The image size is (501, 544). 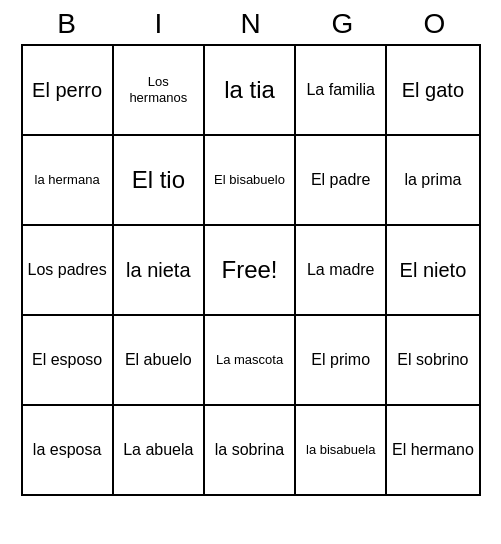 I want to click on cell-0-1: Los hermanos, so click(x=160, y=90).